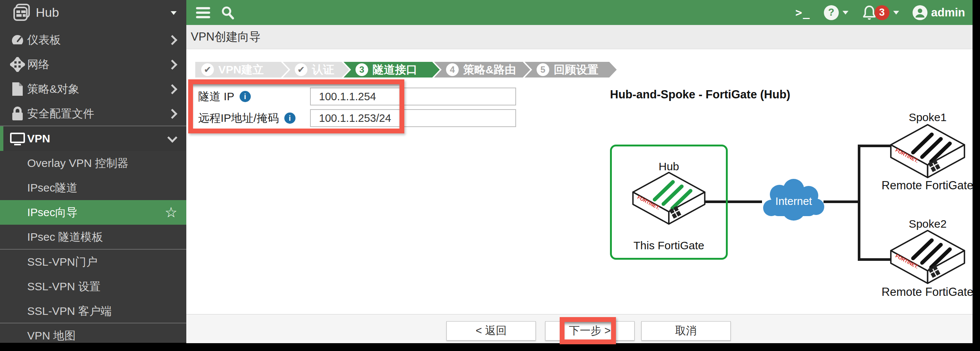 The image size is (980, 351). I want to click on chevron-down-icon, so click(172, 138).